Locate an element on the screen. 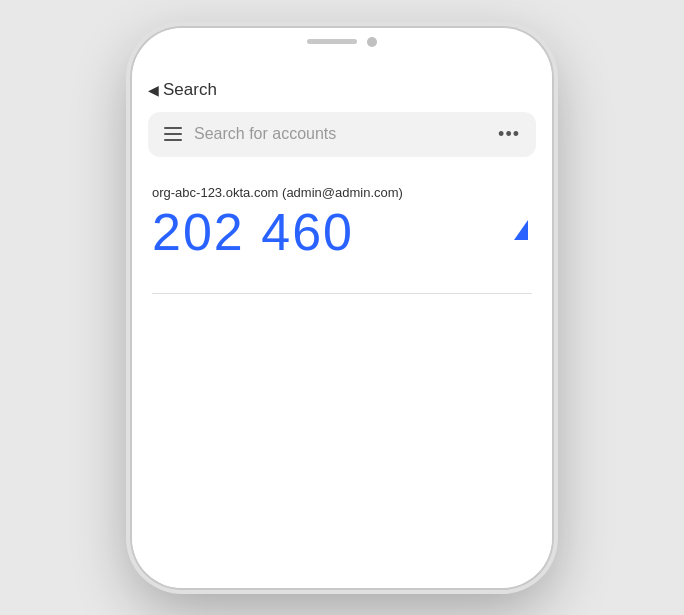  search-bar: Search for accounts ••• is located at coordinates (342, 134).